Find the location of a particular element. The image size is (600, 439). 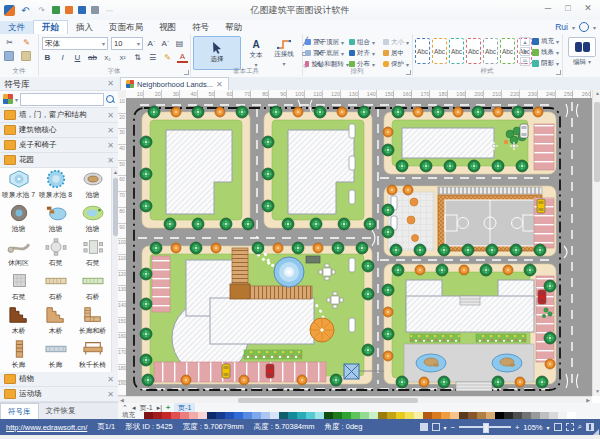

line-button: 线条▾ is located at coordinates (546, 52).